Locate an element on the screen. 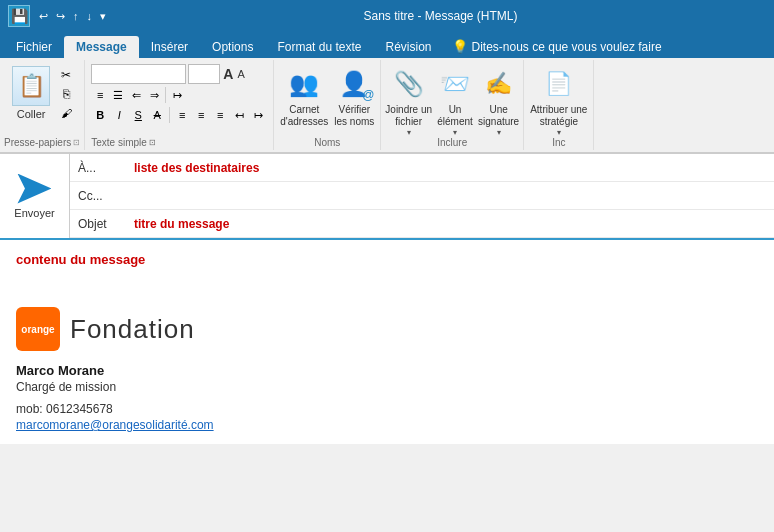 Image resolution: width=774 pixels, height=532 pixels. joindre-label: Joindre unfichier is located at coordinates (408, 116).